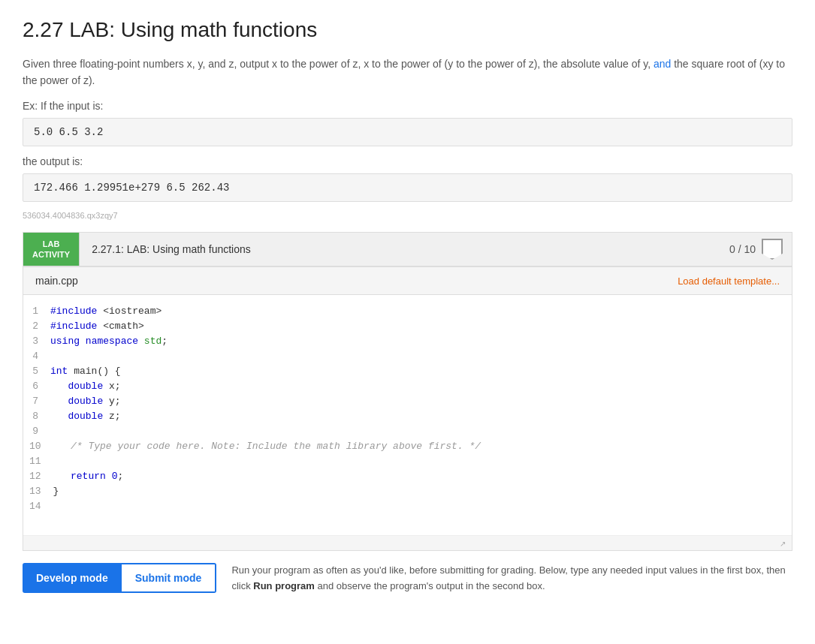 The width and height of the screenshot is (815, 644). What do you see at coordinates (407, 188) in the screenshot?
I see `output-example: 172.466 1.29951e+279 6.5 262.43` at bounding box center [407, 188].